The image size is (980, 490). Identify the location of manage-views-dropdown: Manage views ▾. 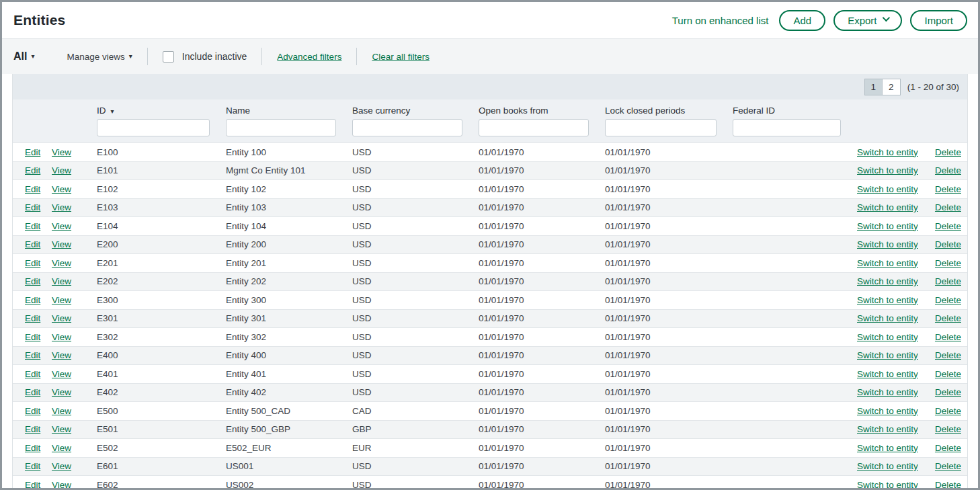
(99, 56).